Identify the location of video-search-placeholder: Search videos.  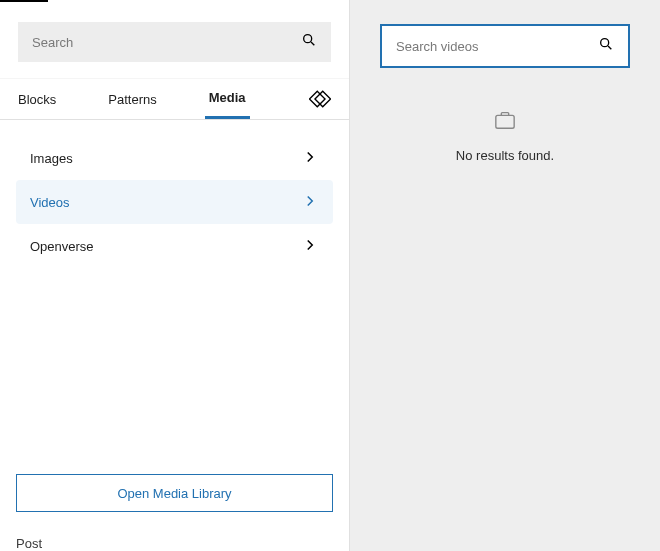
(497, 46).